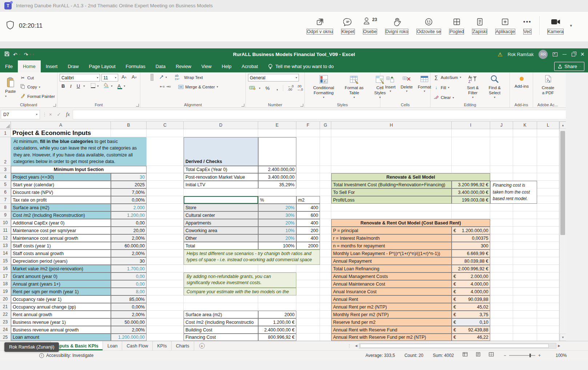  I want to click on menu-tab-review: Review, so click(183, 66).